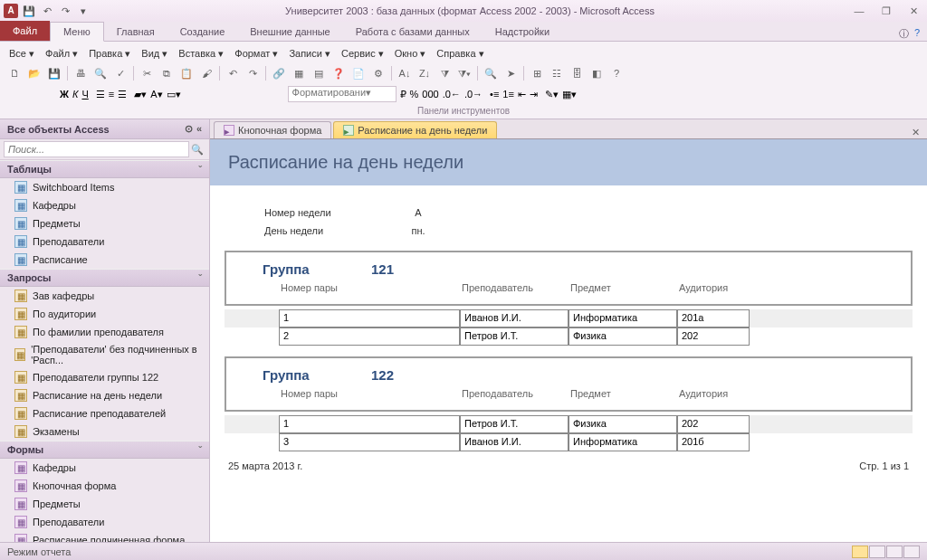 The height and width of the screenshot is (560, 927). Describe the element at coordinates (77, 32) in the screenshot. I see `ribbon-tab-menu: Меню` at that location.